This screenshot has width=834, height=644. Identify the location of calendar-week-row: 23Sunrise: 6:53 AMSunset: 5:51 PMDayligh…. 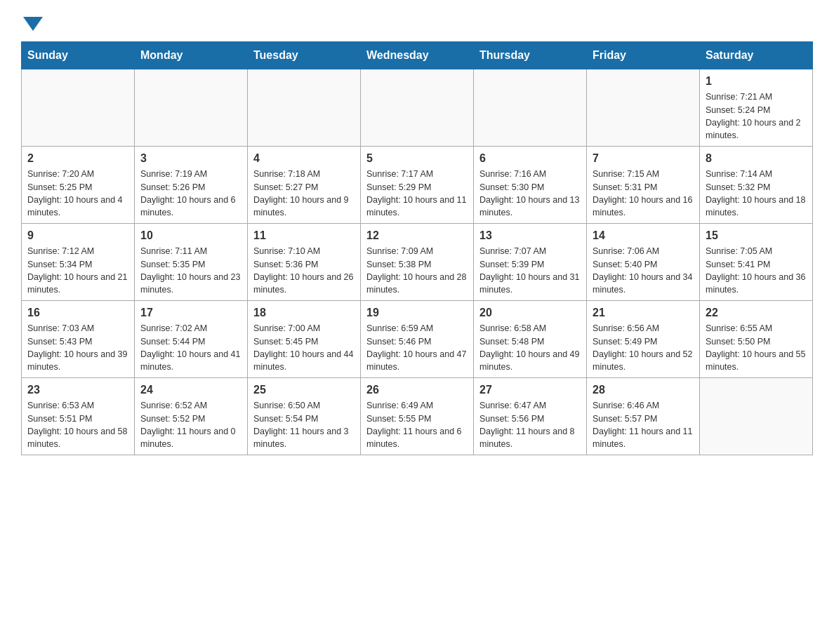
(417, 417).